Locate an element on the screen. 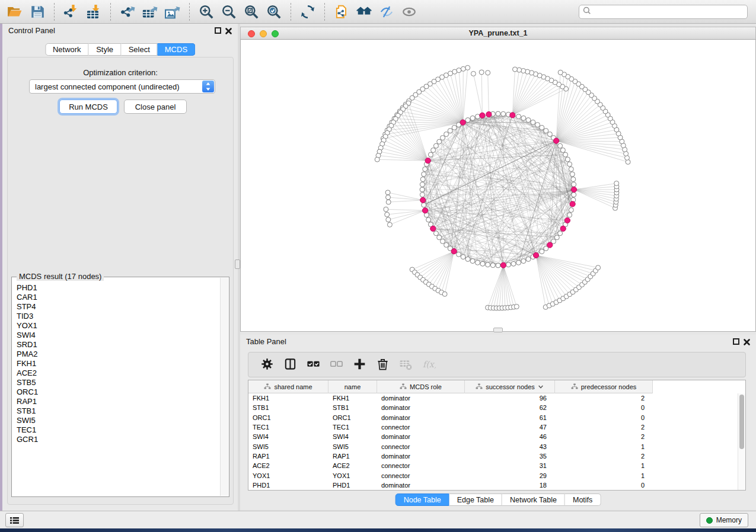  export-network-button is located at coordinates (127, 12).